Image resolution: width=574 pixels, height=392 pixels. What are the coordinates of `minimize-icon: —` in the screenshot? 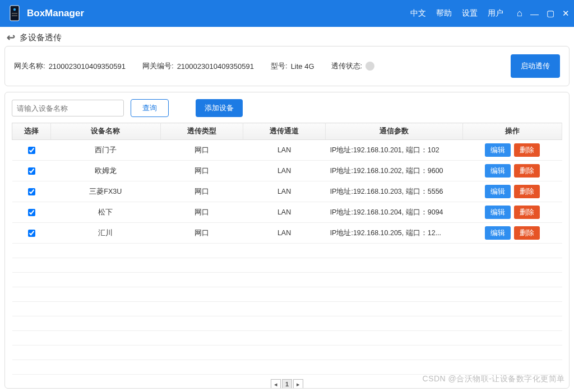 It's located at (535, 13).